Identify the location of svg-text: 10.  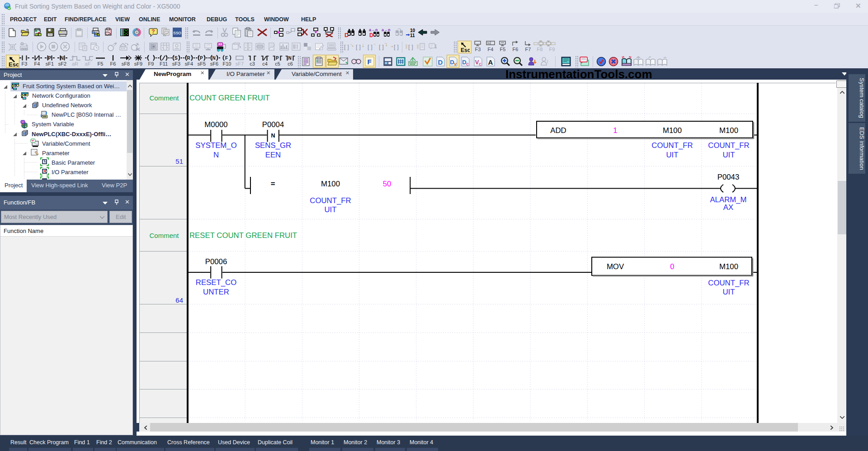
(413, 31).